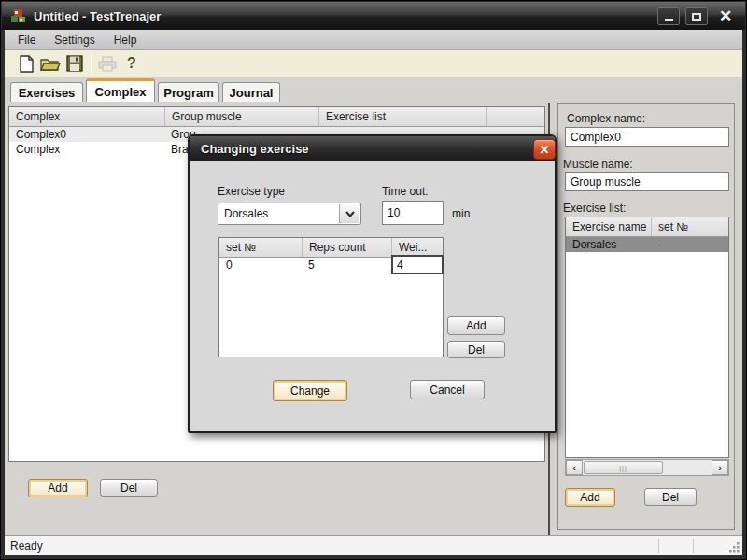  I want to click on dialog-close-icon: ✕, so click(544, 149).